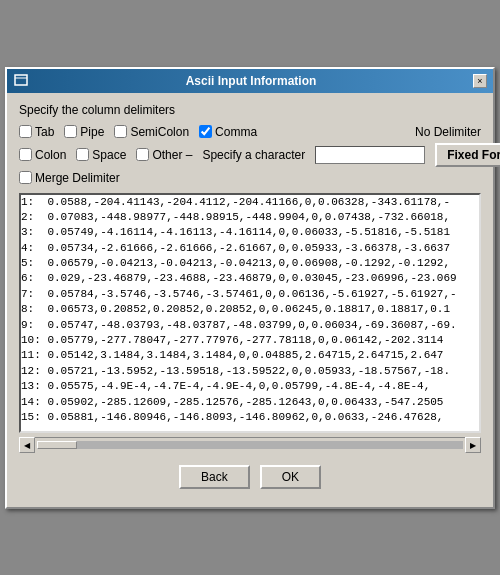  What do you see at coordinates (250, 155) in the screenshot?
I see `delimiter-row-2: Colon Space Other – Specify a character …` at bounding box center [250, 155].